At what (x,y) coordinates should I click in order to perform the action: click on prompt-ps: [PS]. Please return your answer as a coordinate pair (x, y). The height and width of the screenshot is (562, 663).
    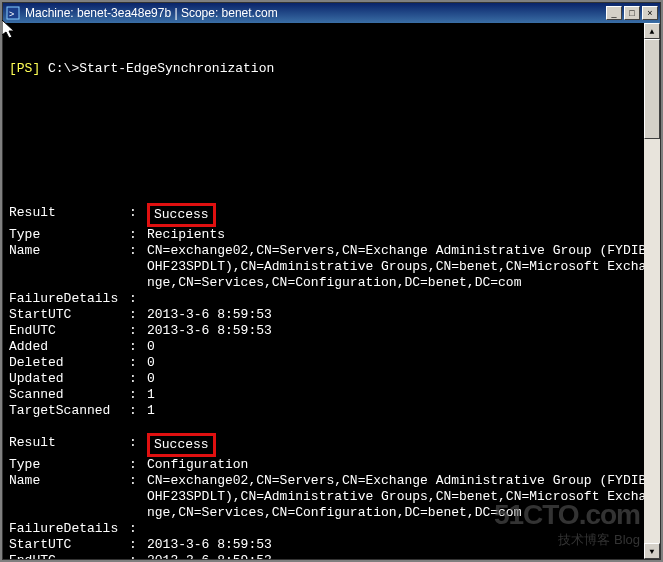
    Looking at the image, I should click on (24, 68).